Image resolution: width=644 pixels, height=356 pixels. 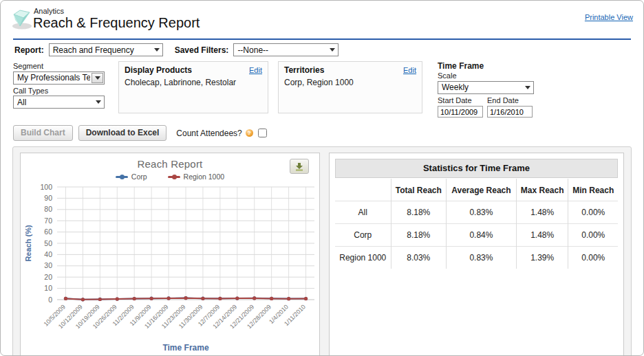 I want to click on saved-filters-label: Saved Filters:, so click(x=202, y=50).